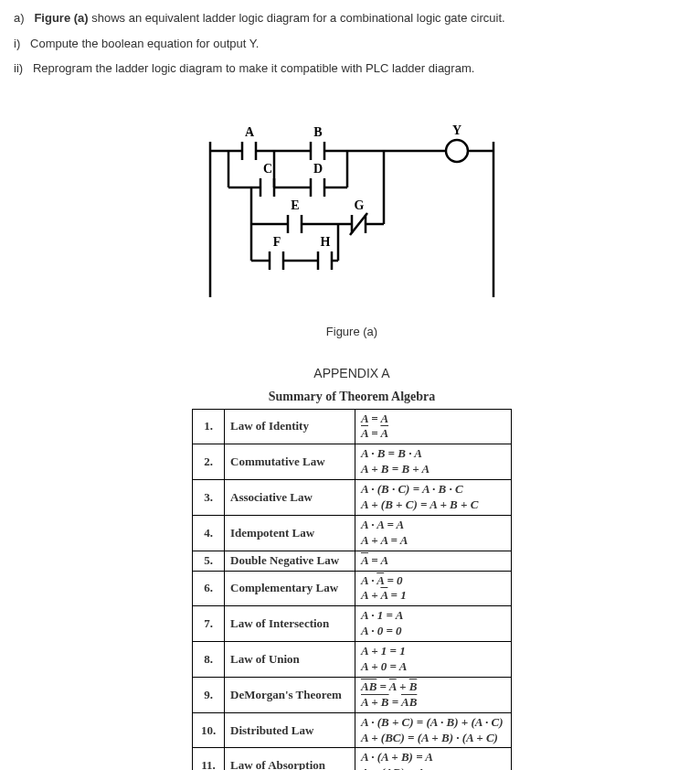 The height and width of the screenshot is (770, 700). I want to click on row-num: 6., so click(208, 589).